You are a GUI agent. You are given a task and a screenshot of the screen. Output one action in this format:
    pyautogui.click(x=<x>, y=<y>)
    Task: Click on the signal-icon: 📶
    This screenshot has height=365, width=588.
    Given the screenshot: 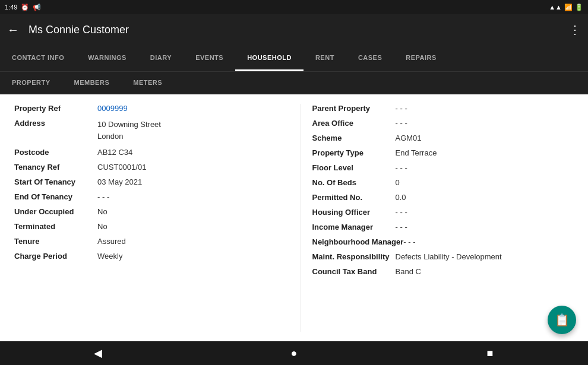 What is the action you would take?
    pyautogui.click(x=568, y=7)
    